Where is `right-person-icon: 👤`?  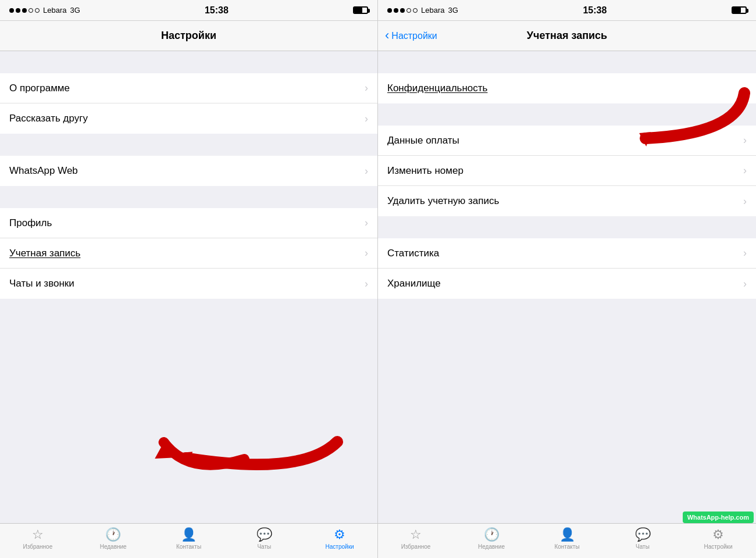 right-person-icon: 👤 is located at coordinates (568, 535).